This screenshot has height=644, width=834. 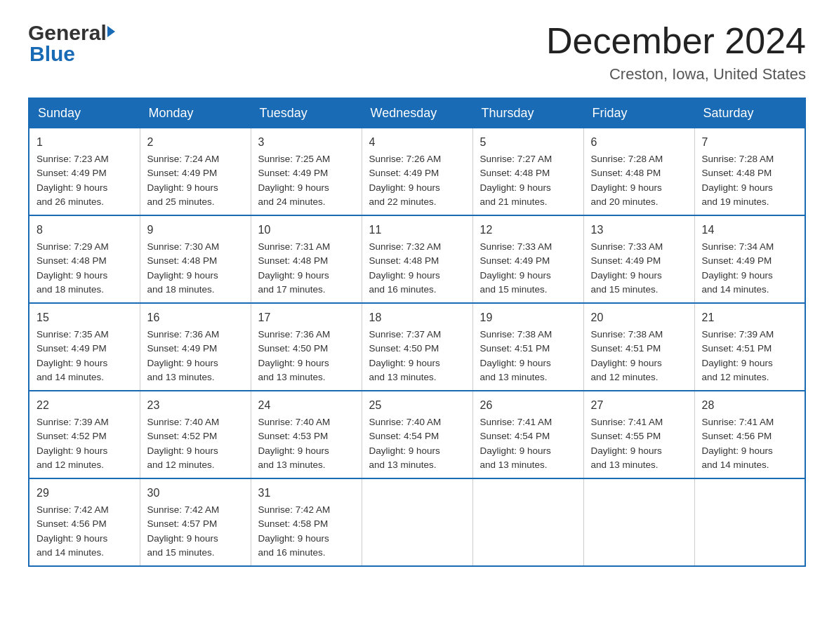 I want to click on day-number: 27, so click(x=639, y=405).